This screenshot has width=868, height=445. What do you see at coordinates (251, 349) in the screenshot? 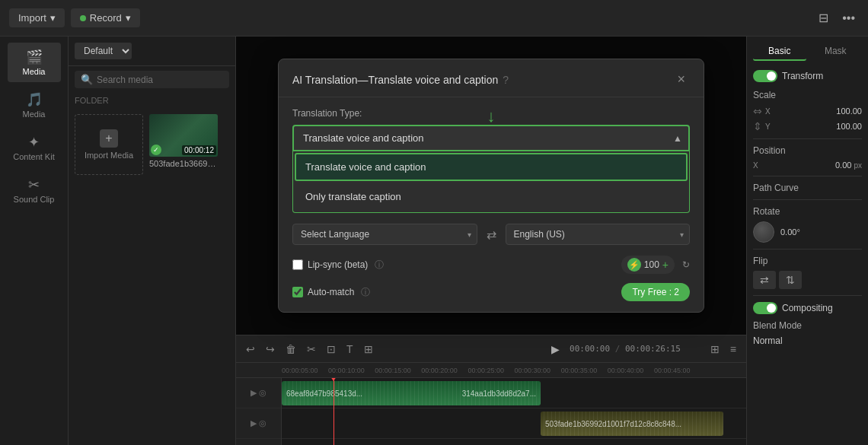
I see `undo-button: ↩` at bounding box center [251, 349].